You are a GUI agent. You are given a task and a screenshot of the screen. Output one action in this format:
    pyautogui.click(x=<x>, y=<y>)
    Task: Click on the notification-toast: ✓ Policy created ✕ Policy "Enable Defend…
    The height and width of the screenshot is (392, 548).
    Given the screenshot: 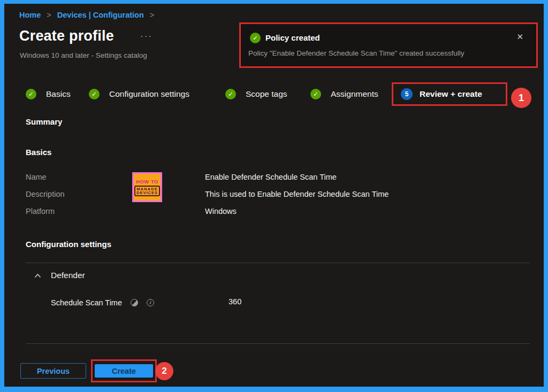 What is the action you would take?
    pyautogui.click(x=389, y=45)
    